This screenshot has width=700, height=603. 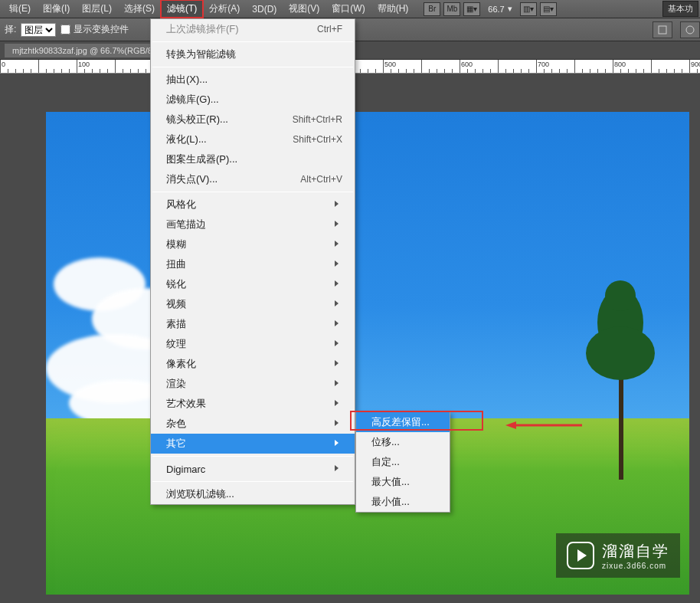 What do you see at coordinates (264, 9) in the screenshot?
I see `menu-3d: 3D(D)` at bounding box center [264, 9].